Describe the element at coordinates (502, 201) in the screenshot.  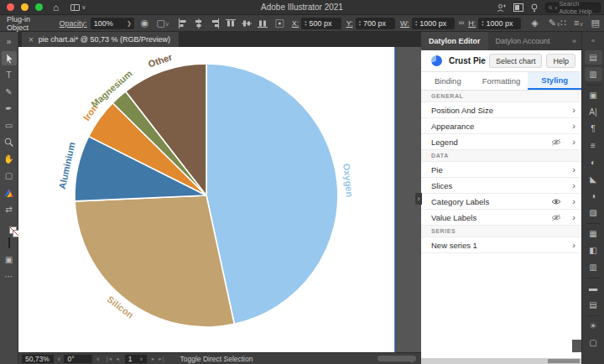
I see `row-category-labels: Category Labels ›` at that location.